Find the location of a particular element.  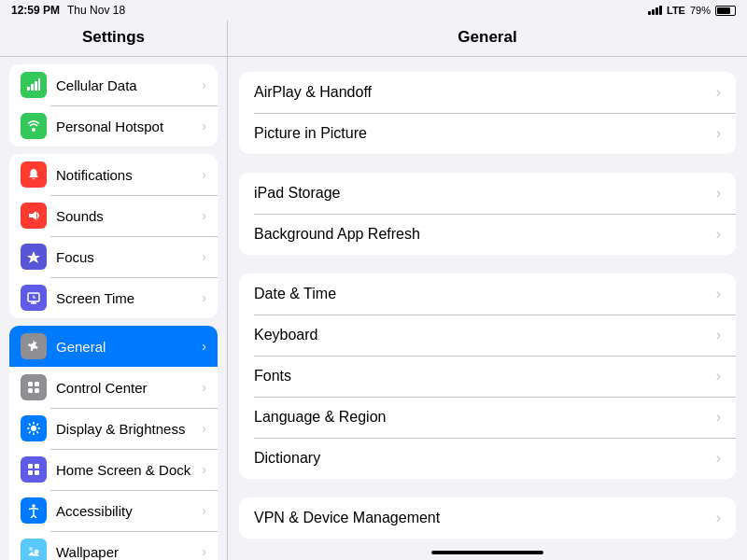

homescreen-icon is located at coordinates (34, 469).